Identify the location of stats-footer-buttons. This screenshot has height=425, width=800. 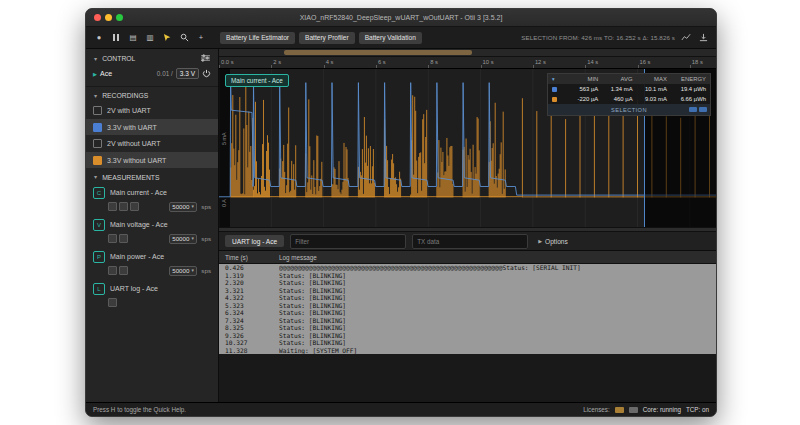
(698, 110).